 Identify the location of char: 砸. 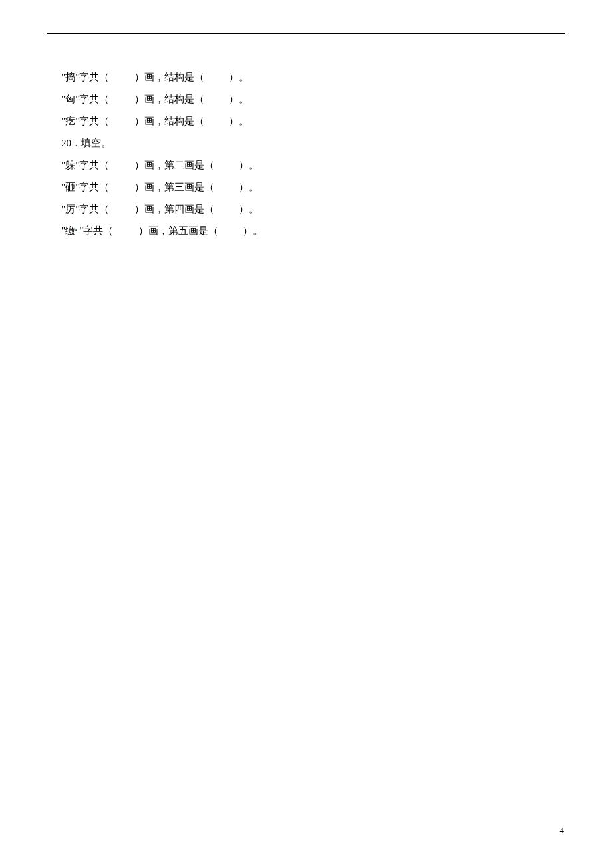
(71, 187).